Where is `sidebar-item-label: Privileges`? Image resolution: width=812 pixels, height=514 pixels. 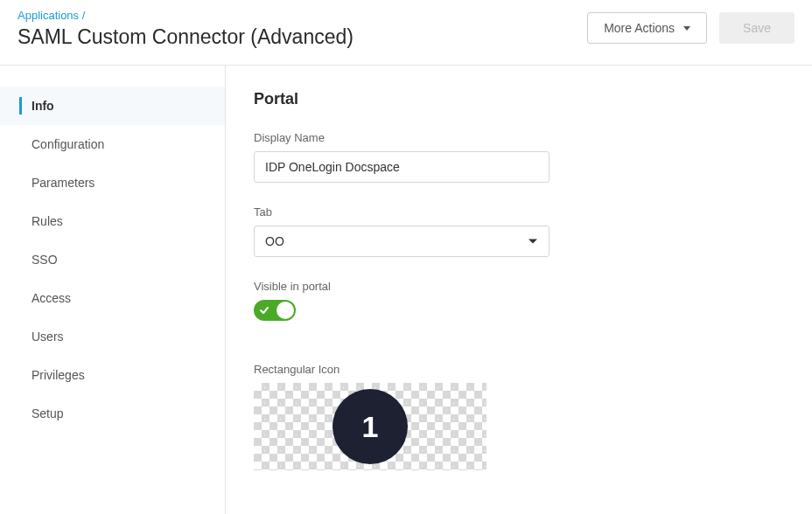
sidebar-item-label: Privileges is located at coordinates (58, 375).